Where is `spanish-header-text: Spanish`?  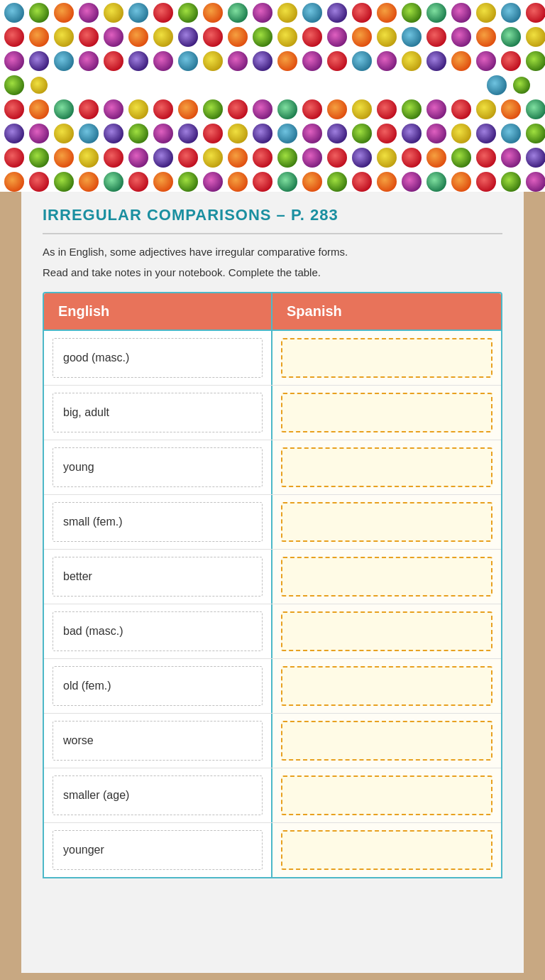
spanish-header-text: Spanish is located at coordinates (314, 311).